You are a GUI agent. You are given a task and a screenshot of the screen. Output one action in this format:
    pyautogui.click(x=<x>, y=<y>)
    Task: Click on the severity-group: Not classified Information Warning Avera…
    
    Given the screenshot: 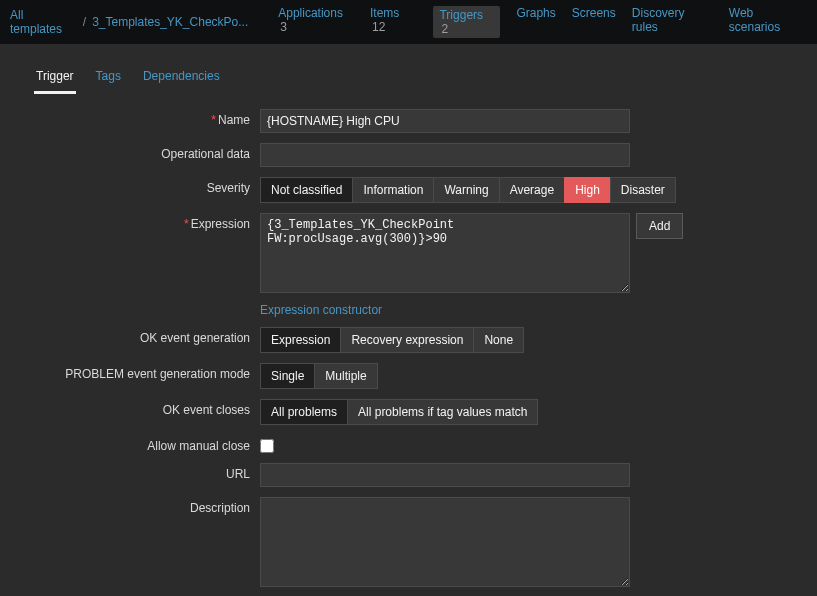 What is the action you would take?
    pyautogui.click(x=468, y=190)
    